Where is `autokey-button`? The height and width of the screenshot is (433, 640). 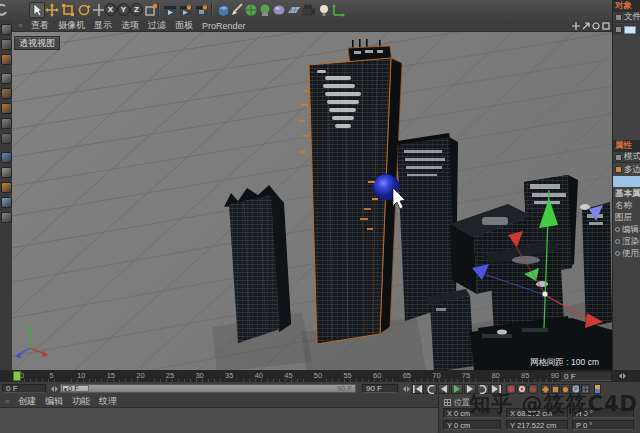 autokey-button is located at coordinates (522, 389).